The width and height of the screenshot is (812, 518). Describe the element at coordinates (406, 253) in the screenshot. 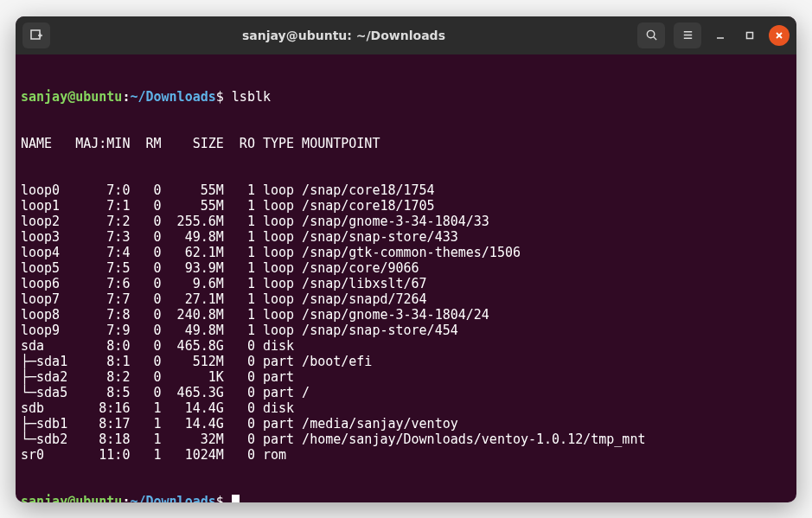

I see `table-row: loop4 7:4 0 62.1M 1 loop /snap/gtk-commo…` at that location.